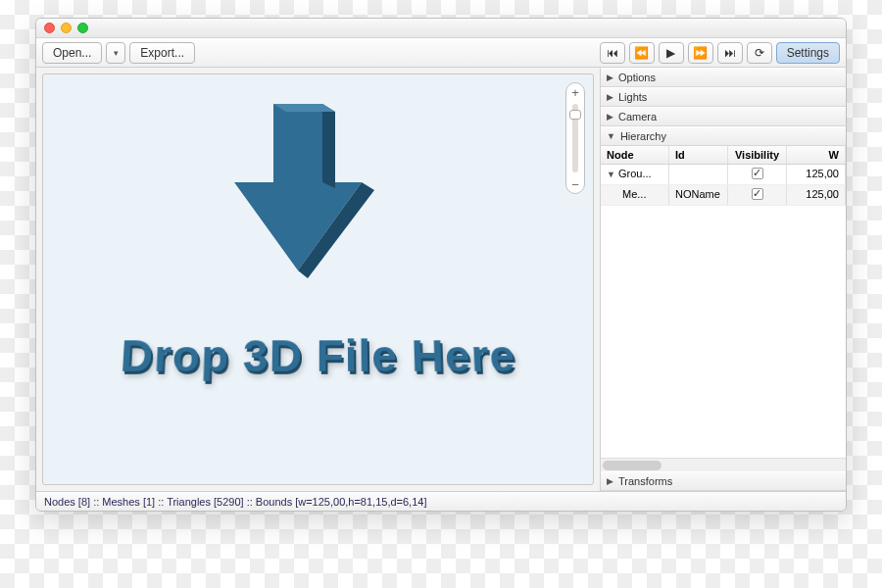 This screenshot has width=882, height=588. Describe the element at coordinates (723, 331) in the screenshot. I see `hierarchy-empty-area` at that location.